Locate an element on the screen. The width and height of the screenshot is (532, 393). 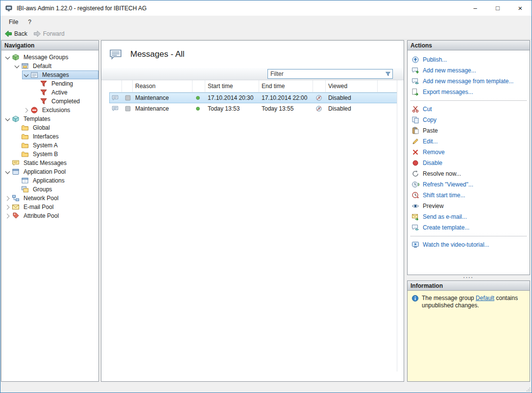
message-row: Maintenance 17.10.2014 20:30 17.10.2014 … is located at coordinates (253, 98).